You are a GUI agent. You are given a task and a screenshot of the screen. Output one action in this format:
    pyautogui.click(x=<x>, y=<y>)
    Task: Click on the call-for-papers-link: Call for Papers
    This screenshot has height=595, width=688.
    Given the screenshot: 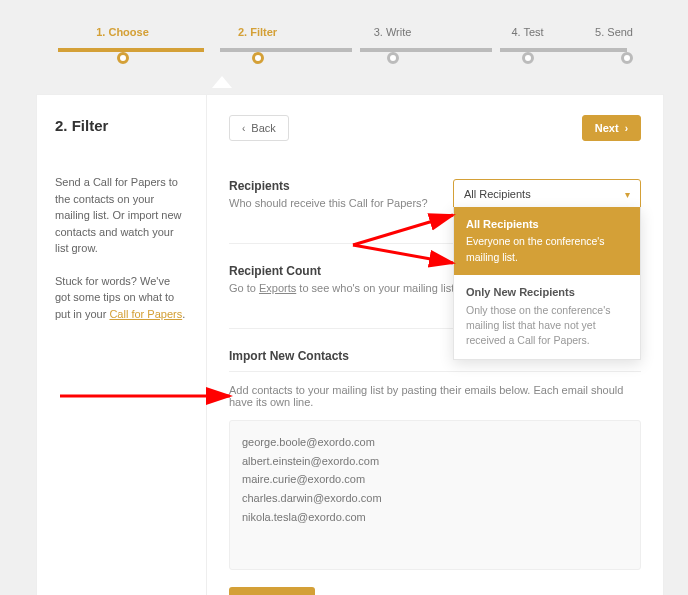 What is the action you would take?
    pyautogui.click(x=146, y=314)
    